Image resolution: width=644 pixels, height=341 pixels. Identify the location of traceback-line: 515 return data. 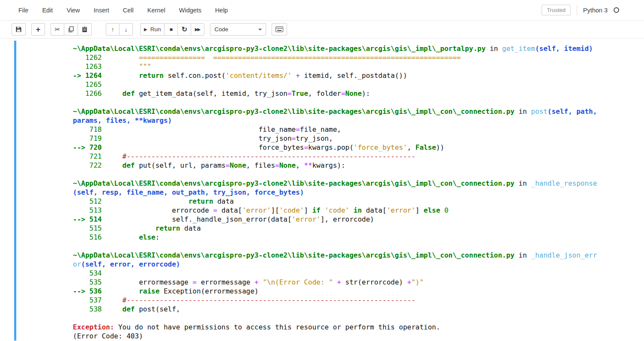
(137, 228).